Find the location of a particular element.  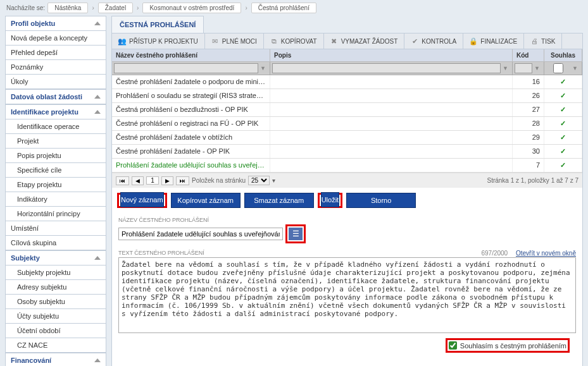

table-row: Prohlášení o souladu se strategií (RIS3 … is located at coordinates (347, 96).